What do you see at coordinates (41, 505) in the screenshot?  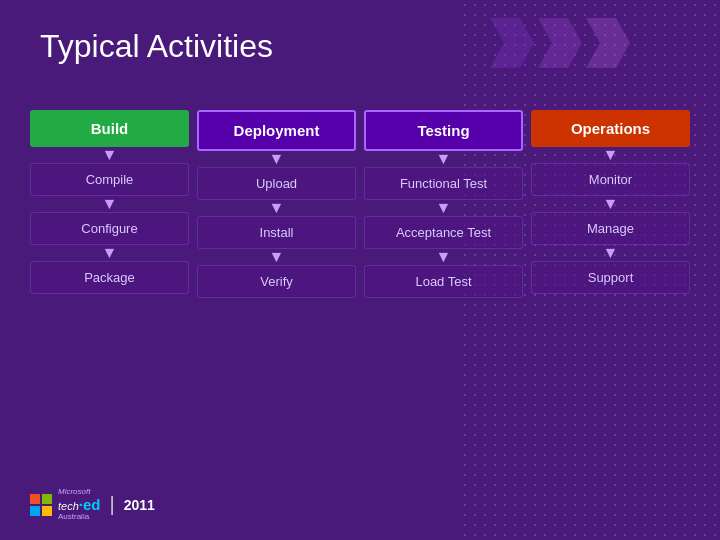 I see `microsoft-logo-icon` at bounding box center [41, 505].